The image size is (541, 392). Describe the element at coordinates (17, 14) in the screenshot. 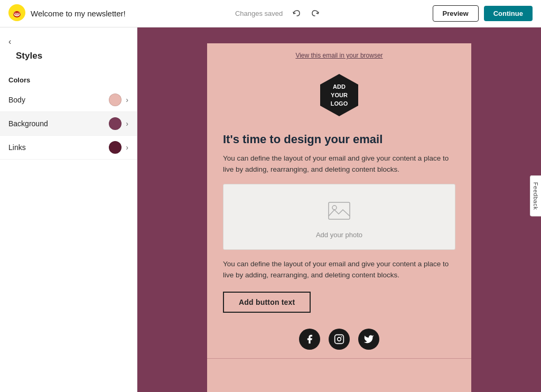

I see `mailchimp-logo: M` at that location.